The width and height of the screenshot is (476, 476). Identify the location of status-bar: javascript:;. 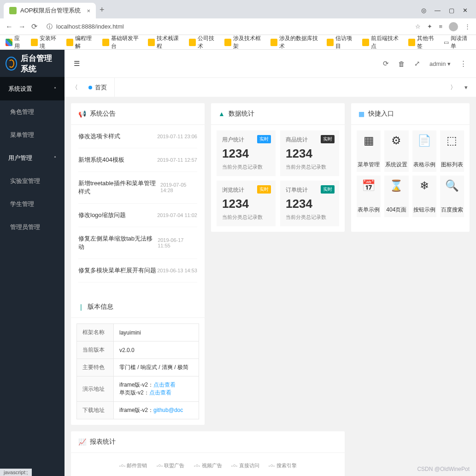
(16, 472).